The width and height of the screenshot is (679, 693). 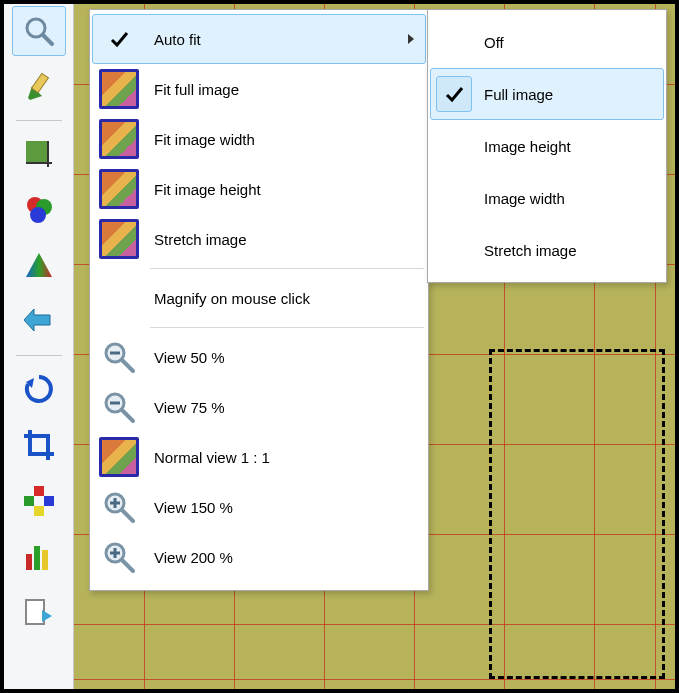 I want to click on auto-fit-submenu: Off Full image Image height Image width …, so click(x=547, y=146).